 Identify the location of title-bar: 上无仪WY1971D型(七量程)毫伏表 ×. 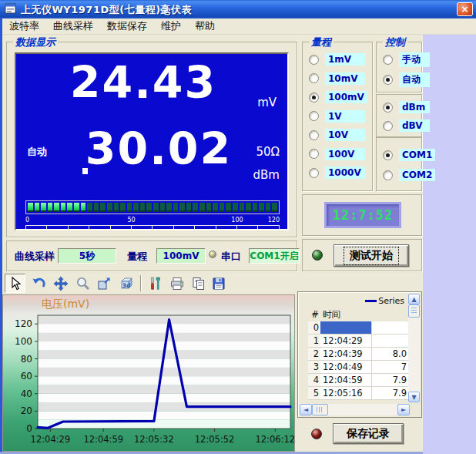
(238, 9).